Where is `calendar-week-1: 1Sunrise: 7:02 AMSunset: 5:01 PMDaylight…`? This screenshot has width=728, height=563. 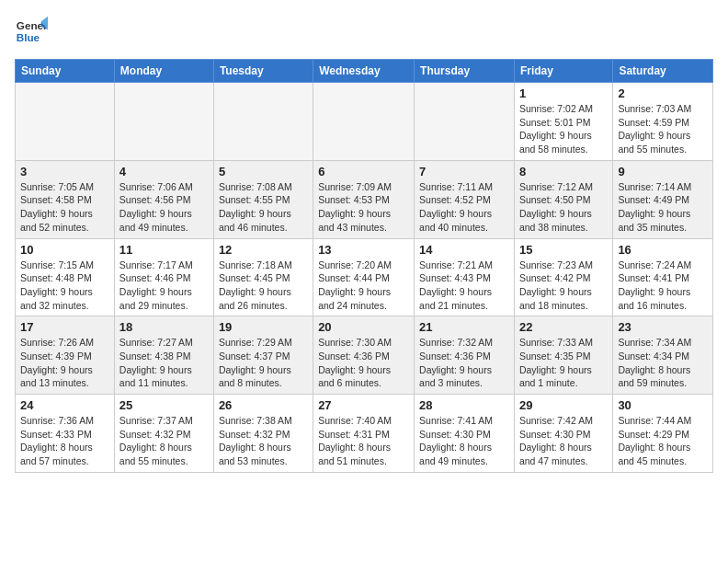 calendar-week-1: 1Sunrise: 7:02 AMSunset: 5:01 PMDaylight… is located at coordinates (364, 121).